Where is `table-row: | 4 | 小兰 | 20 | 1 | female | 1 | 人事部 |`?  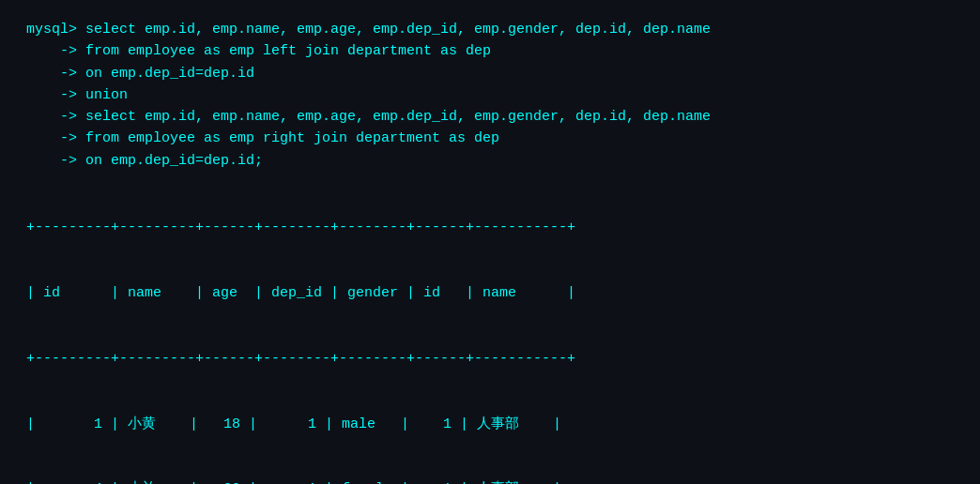 table-row: | 4 | 小兰 | 20 | 1 | female | 1 | 人事部 | is located at coordinates (503, 481).